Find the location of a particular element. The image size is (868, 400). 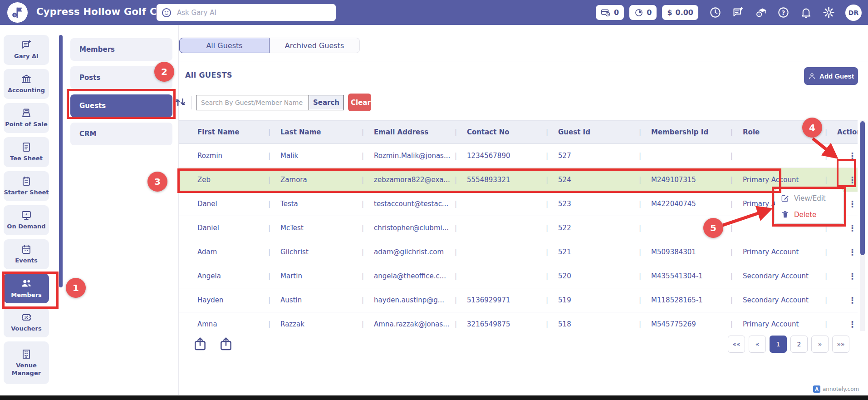

avatar-initials: DR is located at coordinates (853, 13).